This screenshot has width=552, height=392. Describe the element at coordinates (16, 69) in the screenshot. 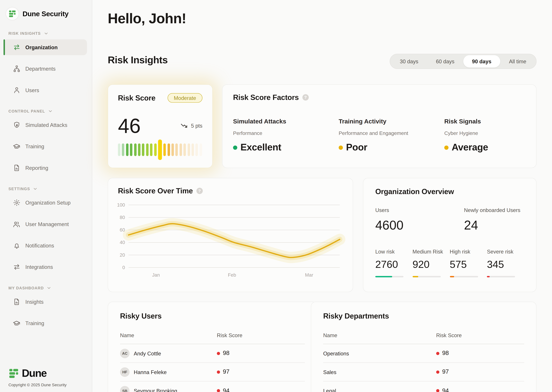

I see `hierarchy-icon` at that location.